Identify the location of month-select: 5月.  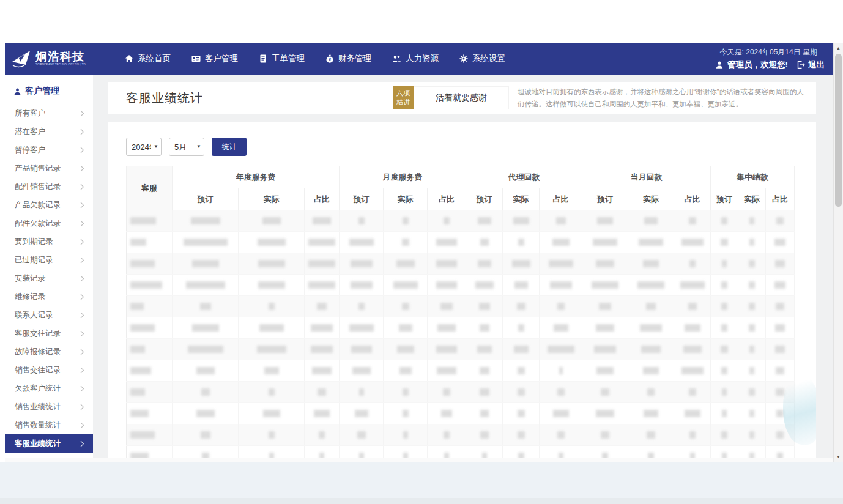
(187, 147).